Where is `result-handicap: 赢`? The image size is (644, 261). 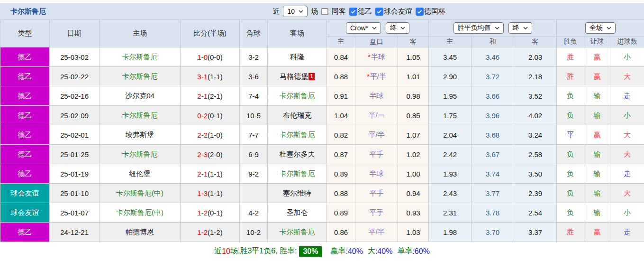
result-handicap: 赢 is located at coordinates (597, 77).